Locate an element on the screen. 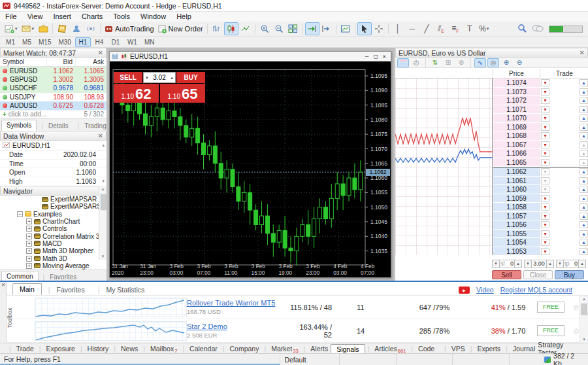  column-bid: Bid is located at coordinates (61, 61).